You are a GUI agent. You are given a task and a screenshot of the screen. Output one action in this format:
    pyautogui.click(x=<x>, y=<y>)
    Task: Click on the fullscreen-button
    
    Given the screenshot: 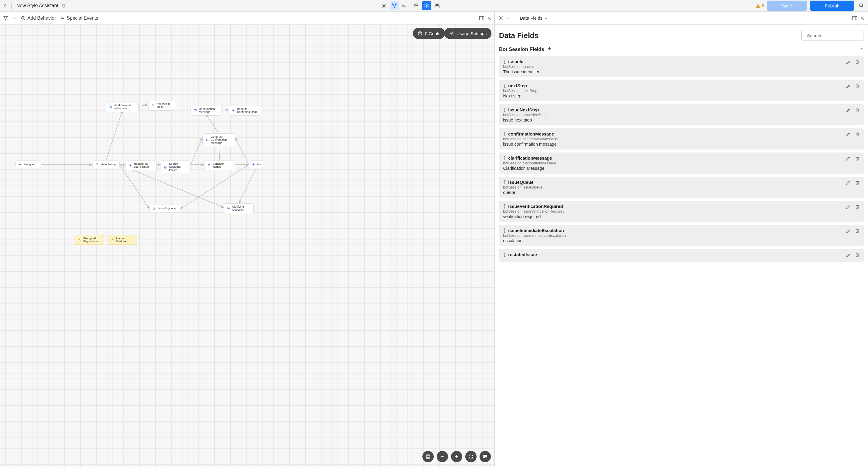 What is the action you would take?
    pyautogui.click(x=471, y=457)
    